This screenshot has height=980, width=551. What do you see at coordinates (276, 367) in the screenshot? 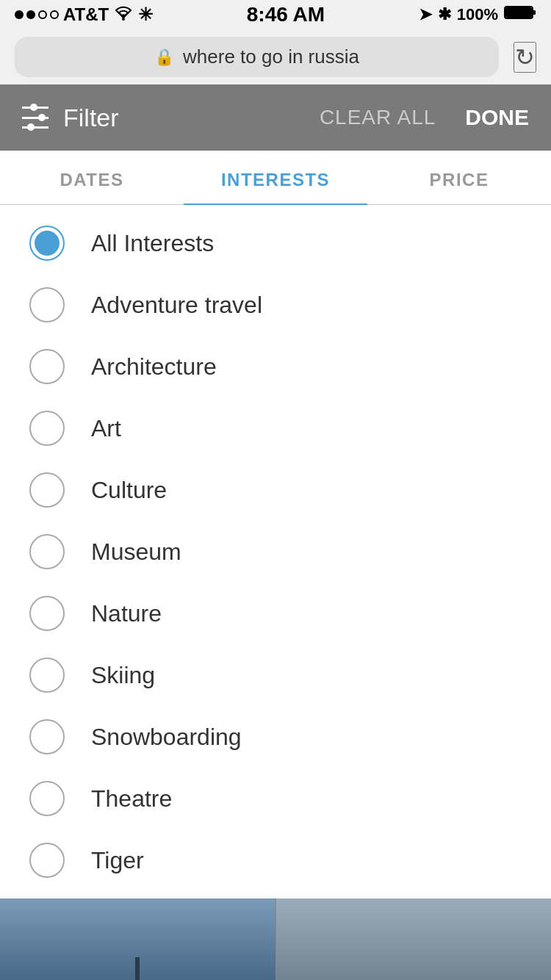
I see `interest-item-architecture: Architecture` at bounding box center [276, 367].